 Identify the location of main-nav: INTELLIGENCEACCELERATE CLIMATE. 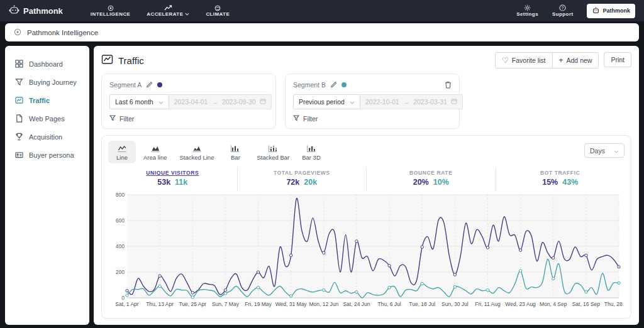
(160, 11).